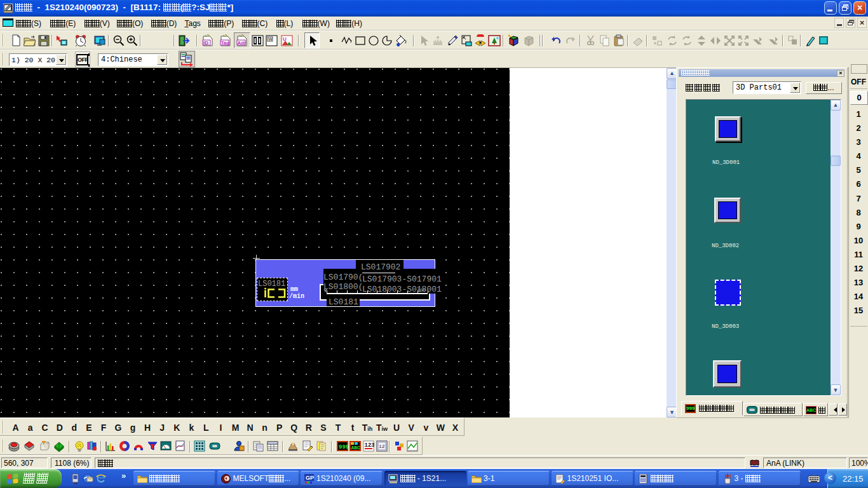 Image resolution: width=868 pixels, height=488 pixels. What do you see at coordinates (343, 447) in the screenshot?
I see `svg-text: 999` at bounding box center [343, 447].